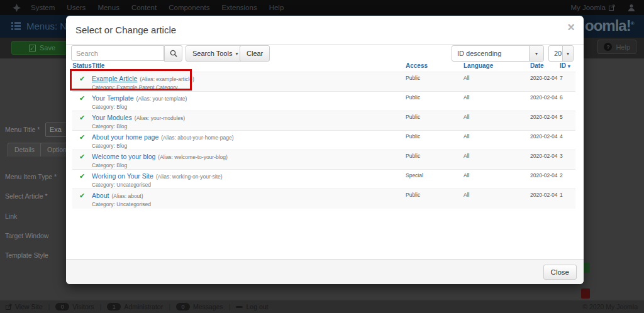 This screenshot has width=644, height=313. I want to click on sort-descending-icon: ▾, so click(569, 67).